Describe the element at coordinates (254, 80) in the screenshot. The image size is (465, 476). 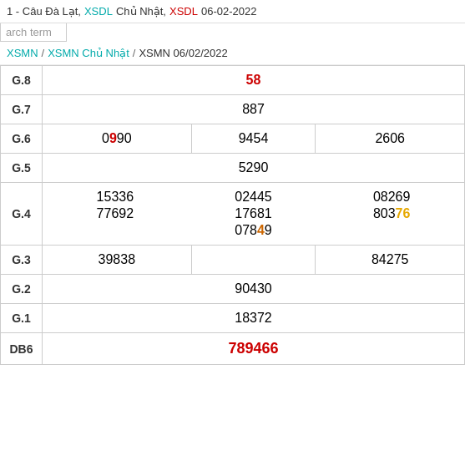
I see `num-g8-1: 58` at that location.